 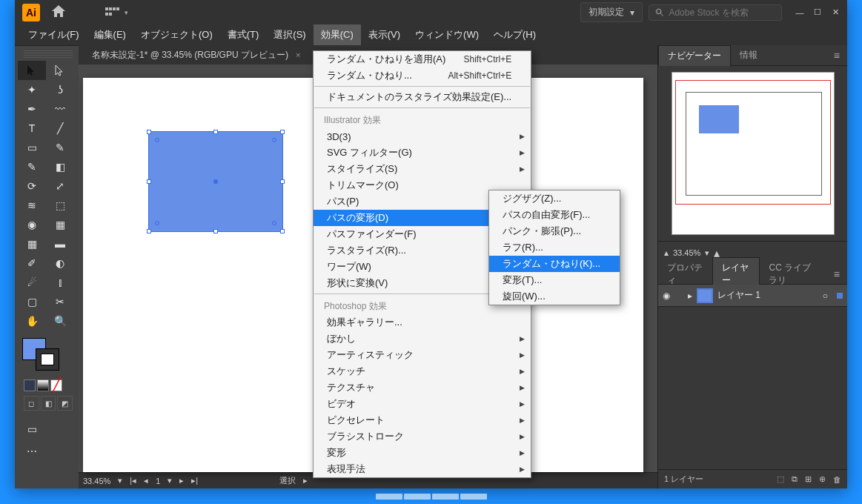 I want to click on menu-effect-gallery: 効果ギャラリー..., so click(x=422, y=322).